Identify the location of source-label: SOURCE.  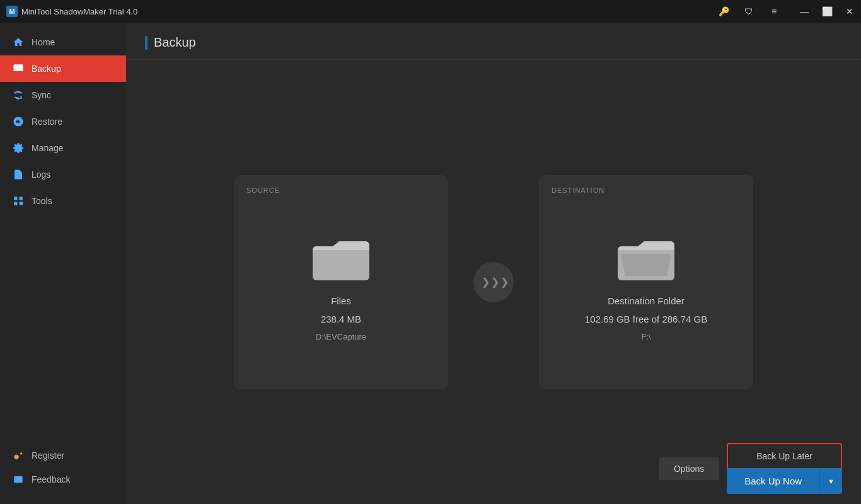
(263, 190).